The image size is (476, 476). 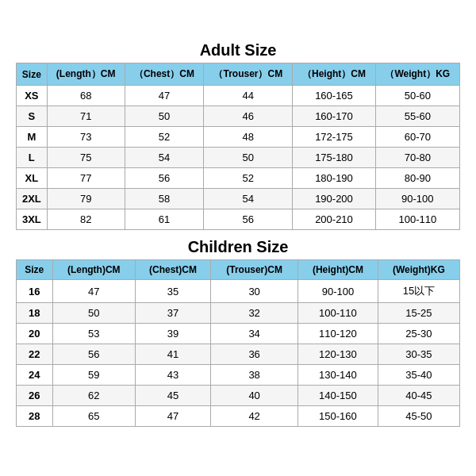 I want to click on adult-table-cell: 77, so click(x=86, y=178).